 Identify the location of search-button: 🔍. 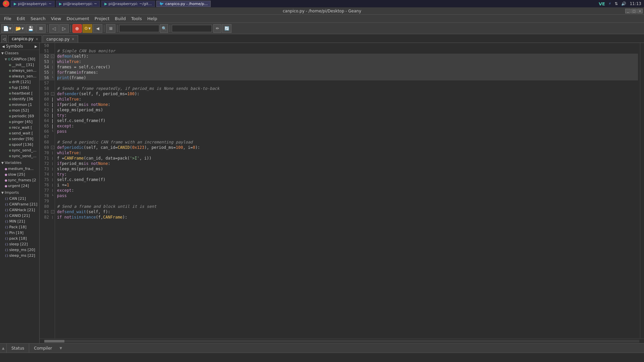
(164, 28).